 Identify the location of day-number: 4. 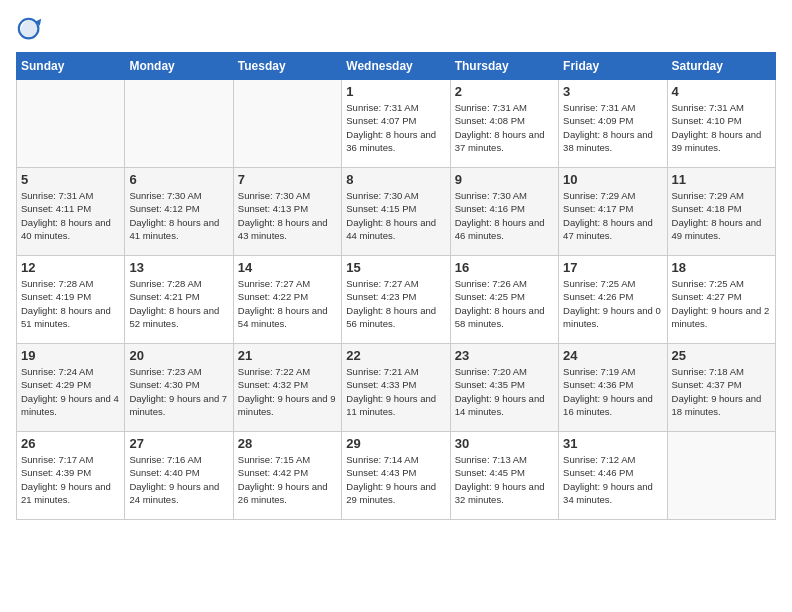
(722, 92).